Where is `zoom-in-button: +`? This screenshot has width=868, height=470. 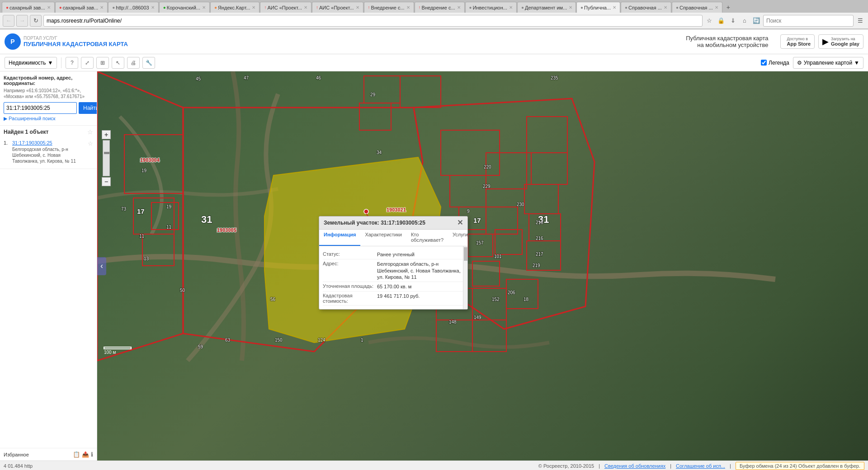 zoom-in-button: + is located at coordinates (106, 135).